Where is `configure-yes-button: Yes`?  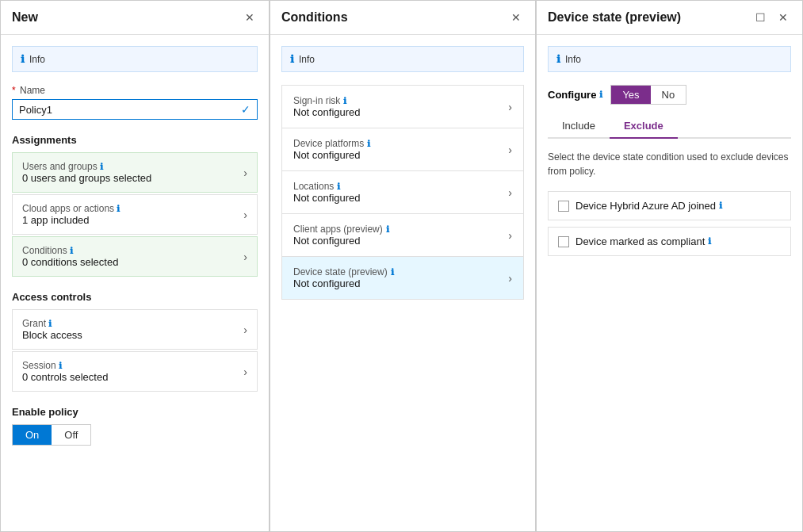 configure-yes-button: Yes is located at coordinates (631, 95).